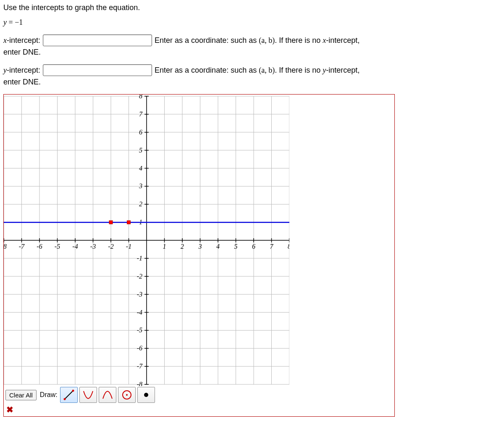 The height and width of the screenshot is (439, 504). What do you see at coordinates (146, 395) in the screenshot?
I see `point-icon` at bounding box center [146, 395].